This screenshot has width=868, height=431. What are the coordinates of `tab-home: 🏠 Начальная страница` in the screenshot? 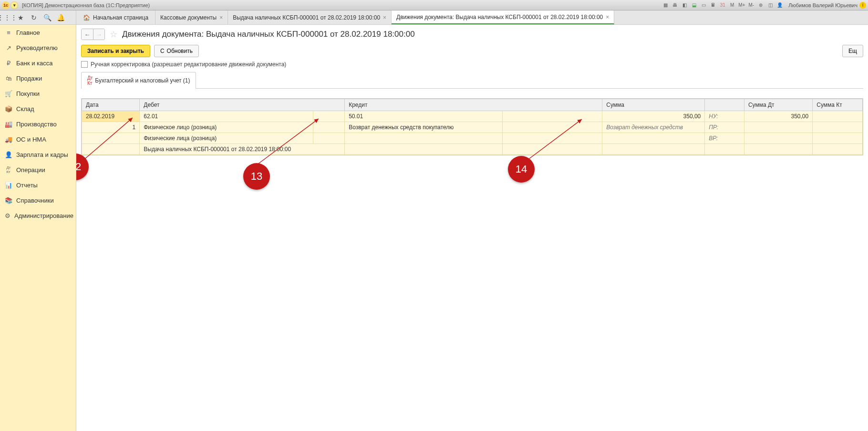 It's located at (116, 17).